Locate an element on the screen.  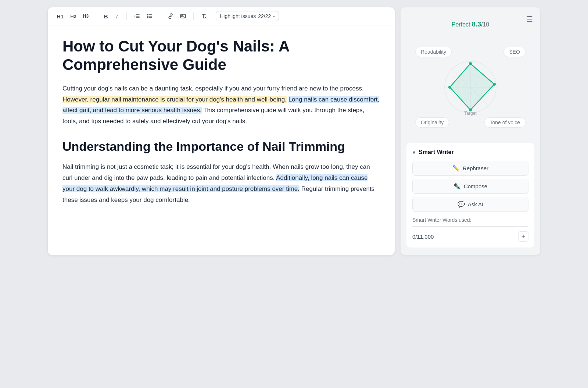
clear-format-button is located at coordinates (204, 16).